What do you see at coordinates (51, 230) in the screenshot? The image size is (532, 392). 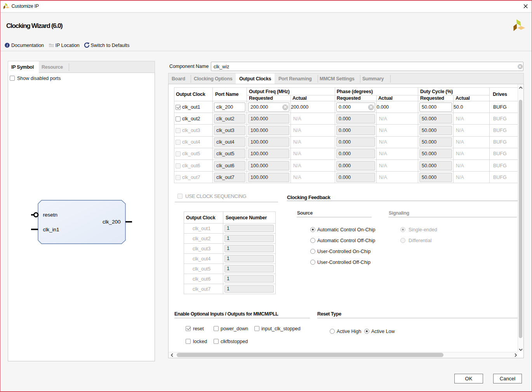 I see `svg-text: clk_in1` at bounding box center [51, 230].